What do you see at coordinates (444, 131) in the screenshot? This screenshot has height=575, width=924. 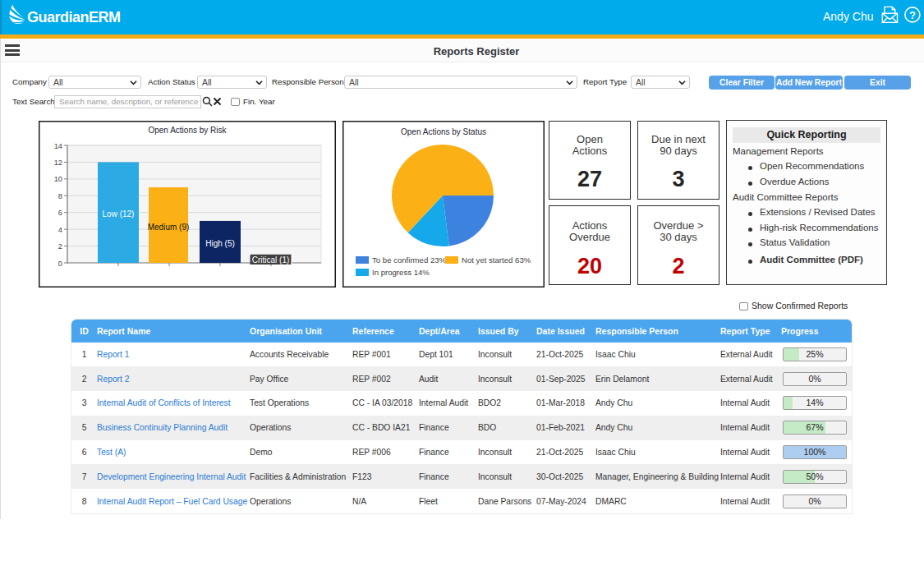 I see `svg-text: Open Actions by Status` at bounding box center [444, 131].